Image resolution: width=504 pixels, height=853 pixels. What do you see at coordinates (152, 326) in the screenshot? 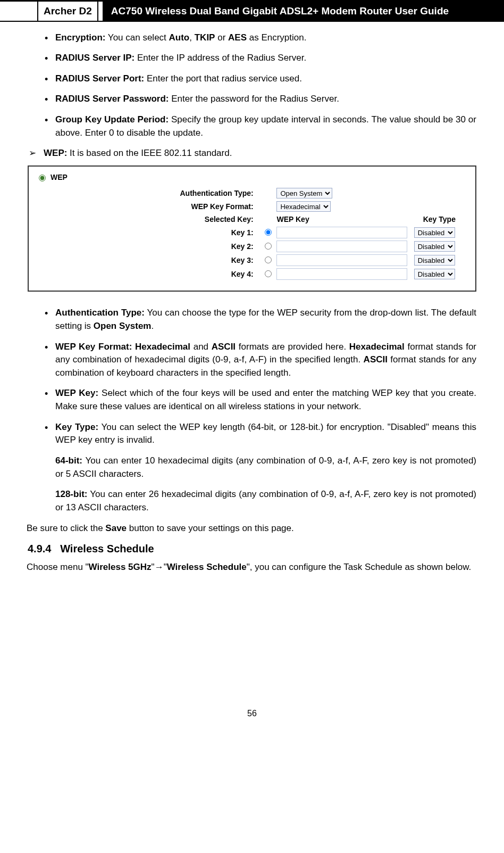
I see `t: .` at bounding box center [152, 326].